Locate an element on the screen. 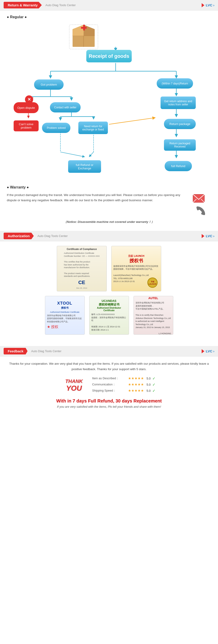 This screenshot has width=218, height=644. checkmark-shipping: ✓ is located at coordinates (154, 391).